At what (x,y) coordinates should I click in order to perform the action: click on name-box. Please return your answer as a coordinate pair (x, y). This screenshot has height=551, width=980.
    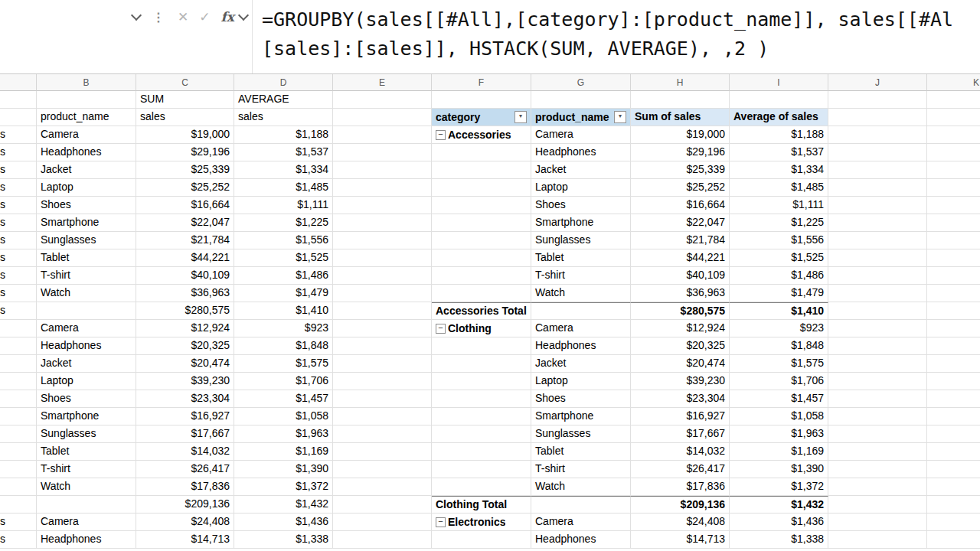
    Looking at the image, I should click on (69, 17).